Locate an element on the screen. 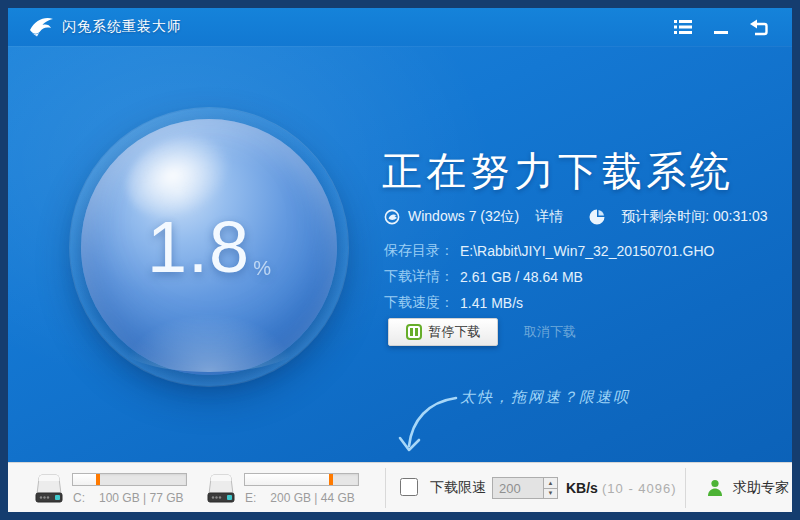 The height and width of the screenshot is (520, 800). drive-c: C: 100 GB | 77 GB is located at coordinates (115, 488).